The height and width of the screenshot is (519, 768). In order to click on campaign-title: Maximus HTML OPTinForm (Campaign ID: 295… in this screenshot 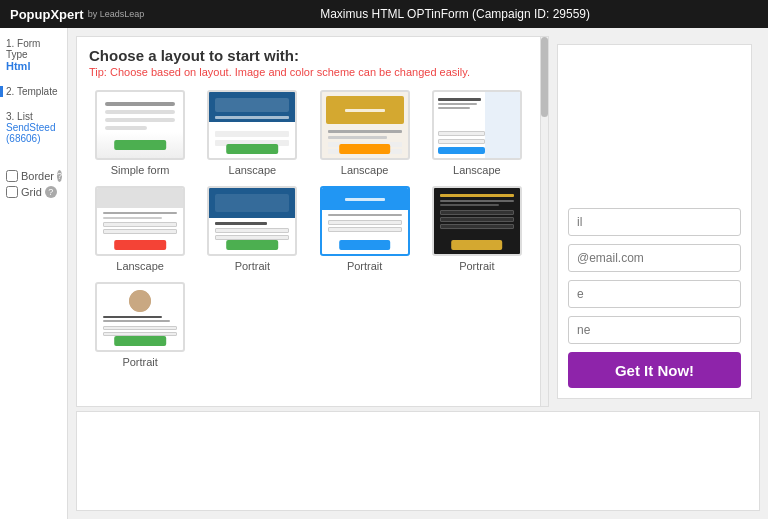, I will do `click(455, 14)`.